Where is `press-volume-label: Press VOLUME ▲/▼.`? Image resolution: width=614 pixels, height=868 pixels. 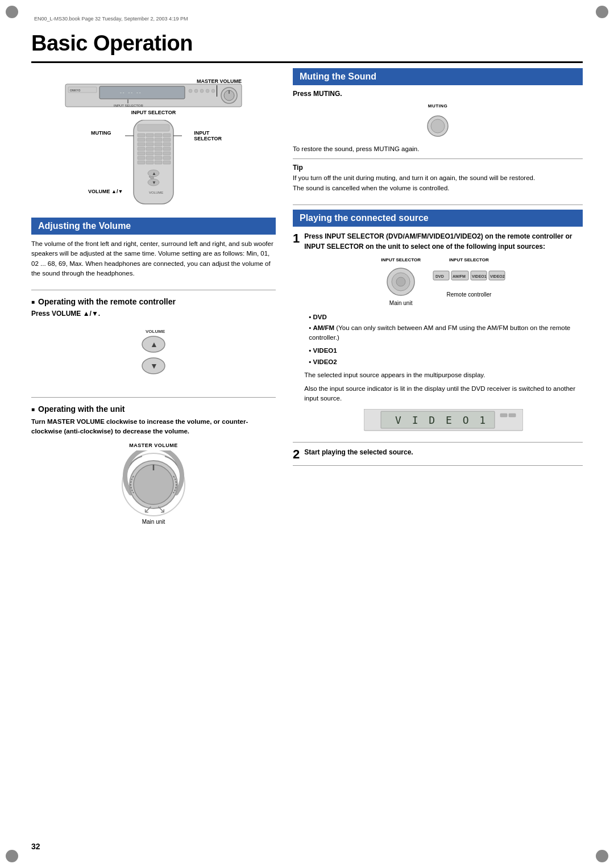
press-volume-label: Press VOLUME ▲/▼. is located at coordinates (154, 314).